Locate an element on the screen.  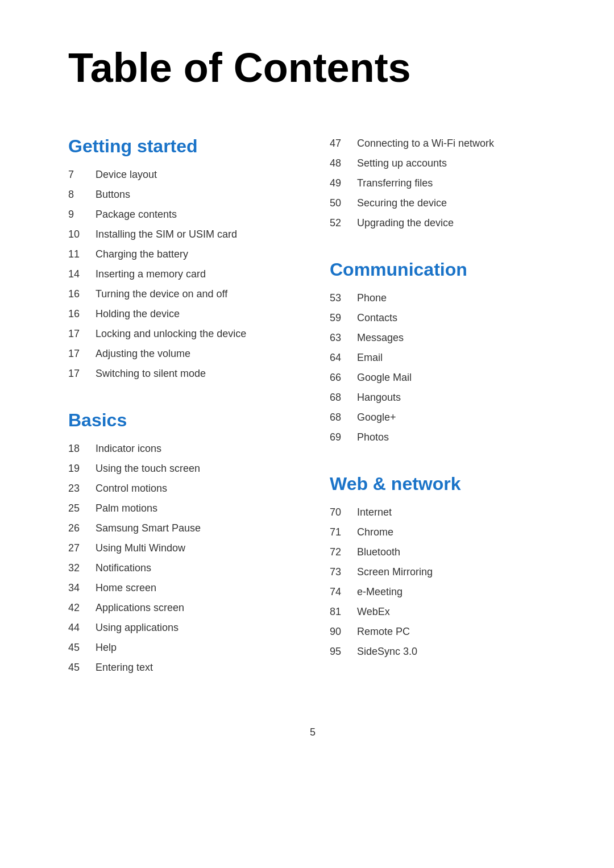
toc-entry-text: Phone is located at coordinates (372, 298).